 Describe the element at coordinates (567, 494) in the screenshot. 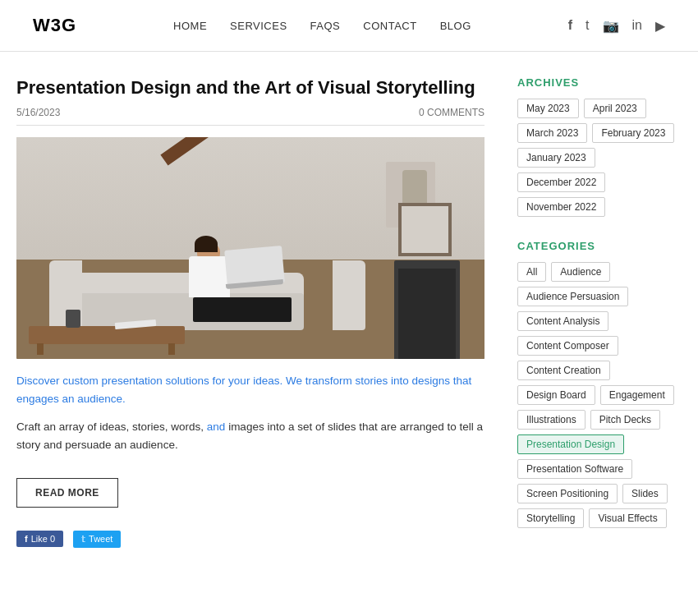

I see `category-tag-screen-positioning: Screen Positioning` at that location.